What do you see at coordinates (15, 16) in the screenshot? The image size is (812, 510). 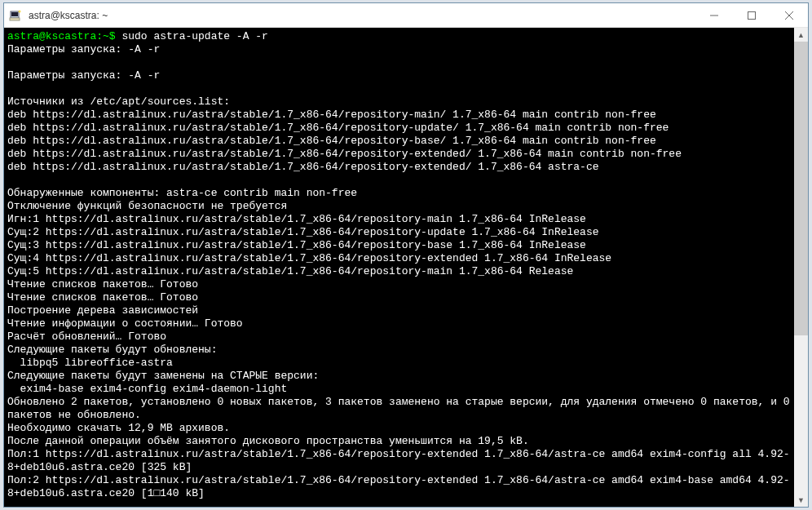 I see `putty-icon` at bounding box center [15, 16].